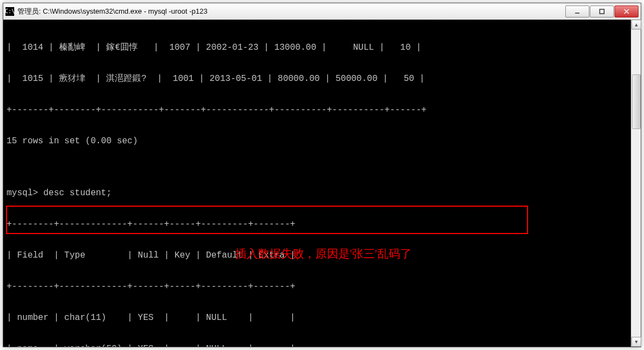 The image size is (644, 350). I want to click on scroll-up-button: ▲, so click(636, 25).